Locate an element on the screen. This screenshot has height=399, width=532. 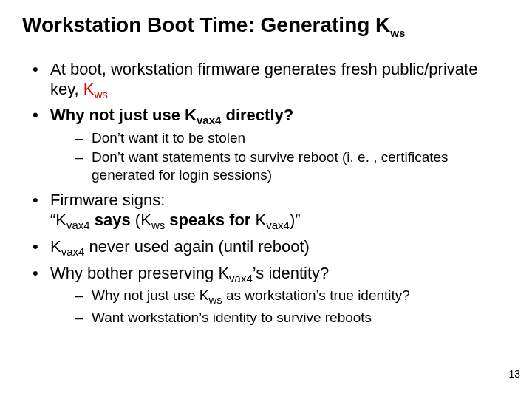
bullet-2-sublist: Don’t want it to be stolen Don’t want st… is located at coordinates (280, 157).